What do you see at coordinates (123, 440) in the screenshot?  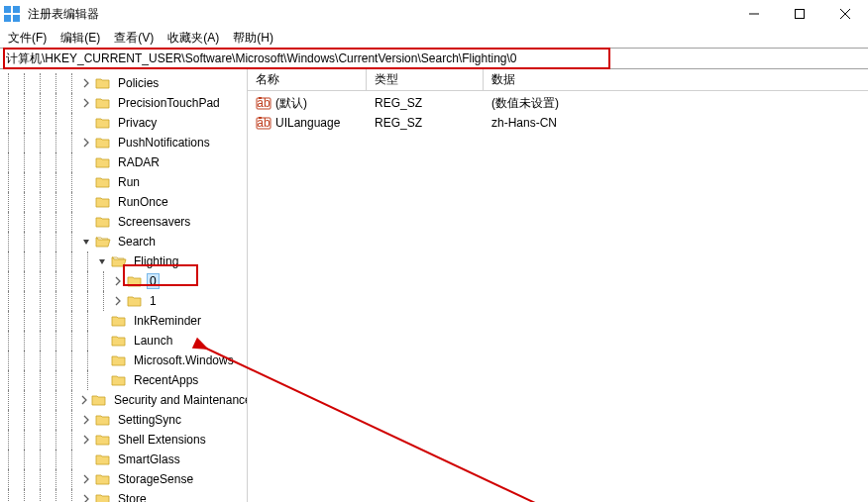 I see `tree-item: Shell Extensions` at bounding box center [123, 440].